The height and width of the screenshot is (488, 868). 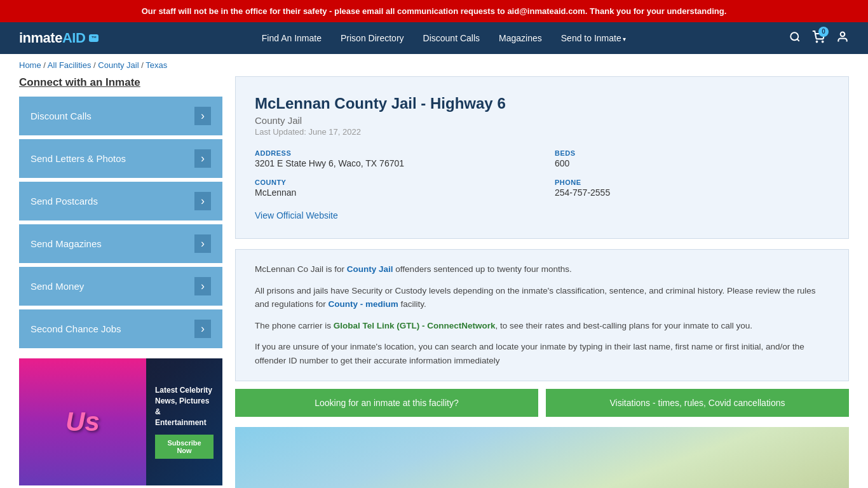 What do you see at coordinates (58, 38) in the screenshot?
I see `logo: inmateAID ™` at bounding box center [58, 38].